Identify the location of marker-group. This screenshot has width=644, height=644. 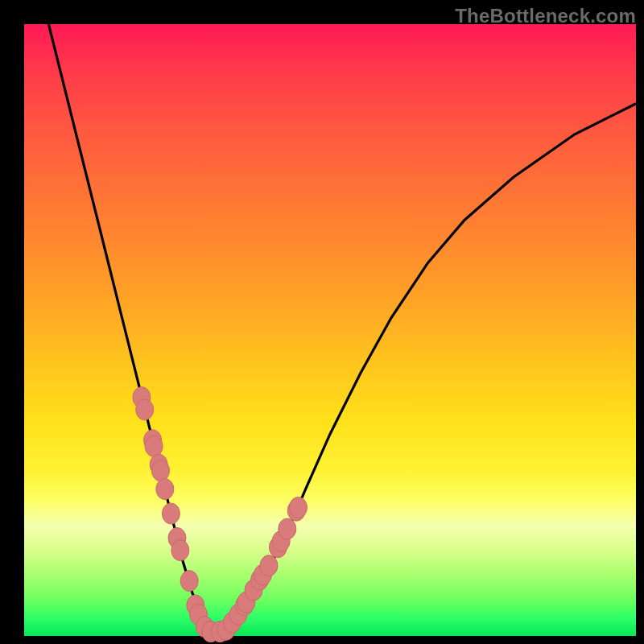
(221, 515).